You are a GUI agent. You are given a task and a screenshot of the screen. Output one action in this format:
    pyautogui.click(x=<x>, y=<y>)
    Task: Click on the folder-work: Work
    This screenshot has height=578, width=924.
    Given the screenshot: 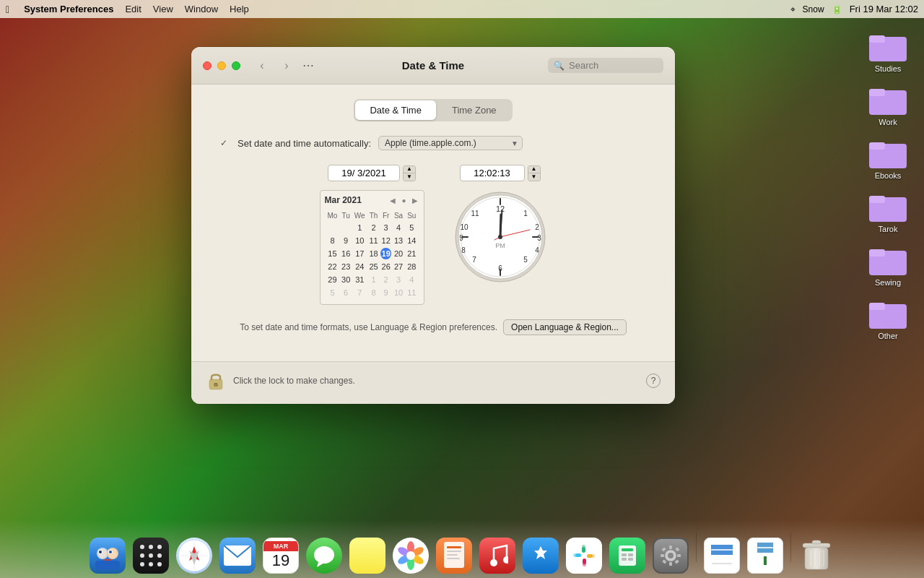 What is the action you would take?
    pyautogui.click(x=888, y=105)
    